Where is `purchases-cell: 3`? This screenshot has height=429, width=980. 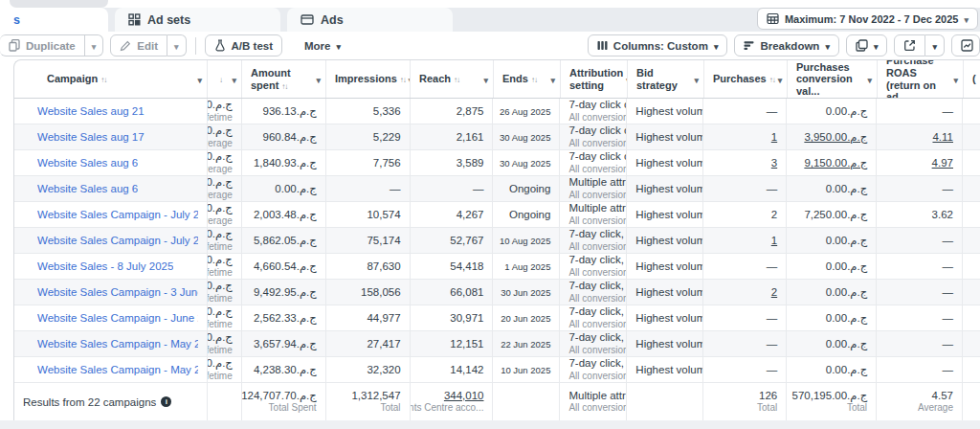 purchases-cell: 3 is located at coordinates (745, 163).